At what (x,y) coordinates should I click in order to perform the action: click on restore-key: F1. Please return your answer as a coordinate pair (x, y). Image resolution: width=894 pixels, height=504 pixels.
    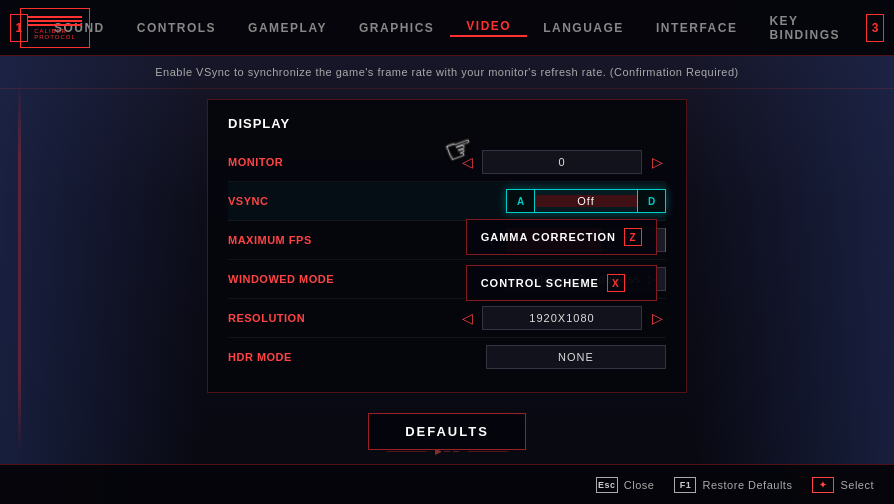
    Looking at the image, I should click on (685, 485).